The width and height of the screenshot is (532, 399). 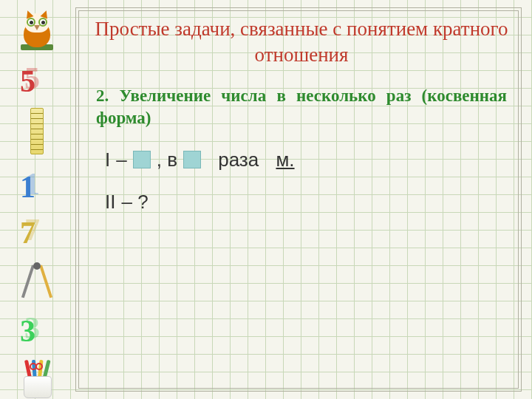 What do you see at coordinates (37, 78) in the screenshot?
I see `number-card-5: 55` at bounding box center [37, 78].